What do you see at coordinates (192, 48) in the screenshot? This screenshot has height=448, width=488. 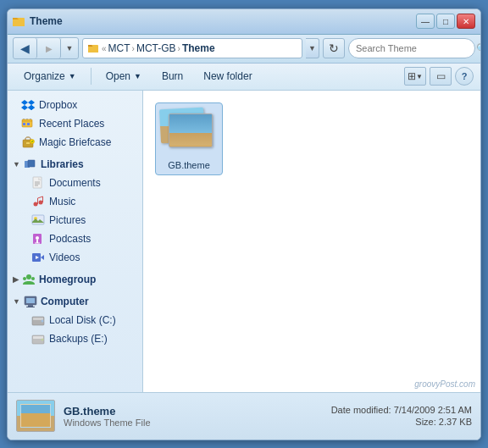 I see `address-path: « MCT › MCT-GB › Theme` at bounding box center [192, 48].